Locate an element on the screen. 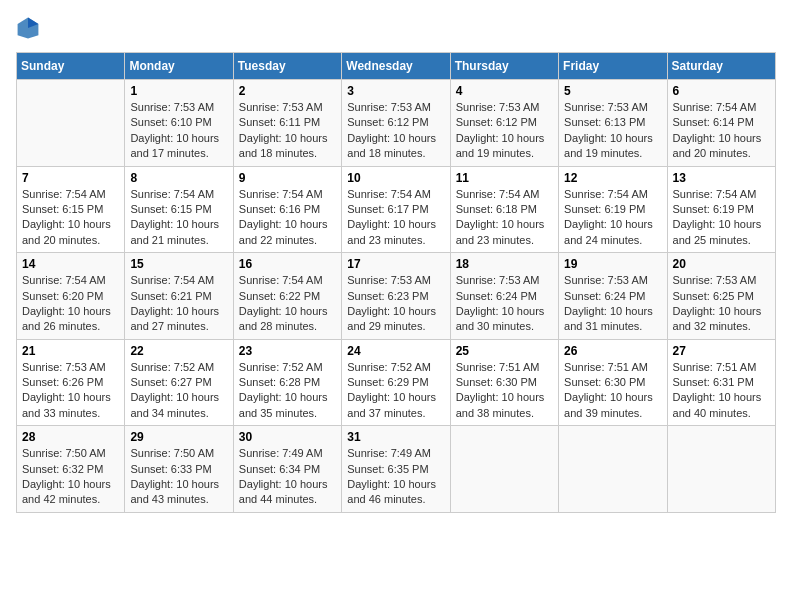 The image size is (792, 612). day-number: 18 is located at coordinates (504, 264).